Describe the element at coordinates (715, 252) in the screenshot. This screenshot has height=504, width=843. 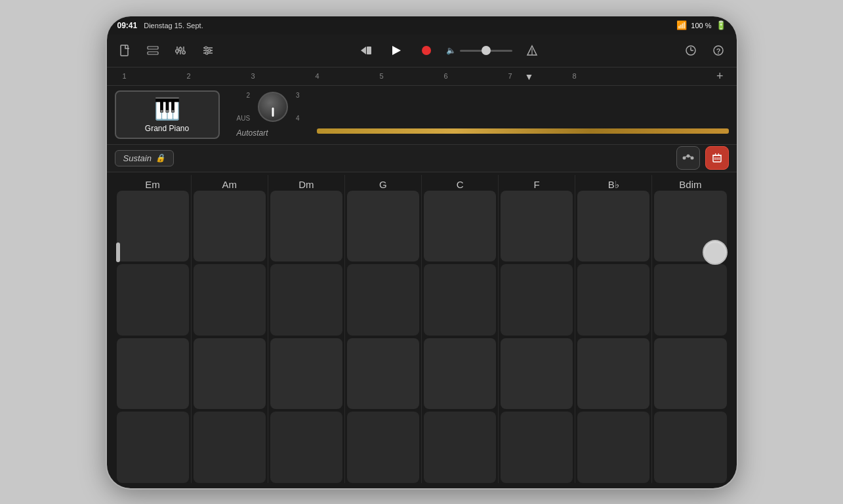
I see `home-button` at that location.